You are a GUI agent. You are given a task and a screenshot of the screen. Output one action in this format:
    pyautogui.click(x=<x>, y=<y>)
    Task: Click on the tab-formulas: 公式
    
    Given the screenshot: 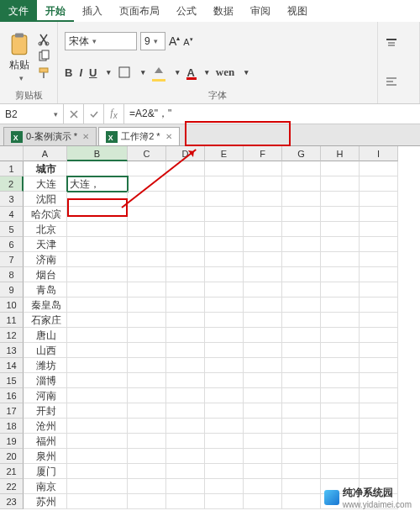 What is the action you would take?
    pyautogui.click(x=186, y=11)
    